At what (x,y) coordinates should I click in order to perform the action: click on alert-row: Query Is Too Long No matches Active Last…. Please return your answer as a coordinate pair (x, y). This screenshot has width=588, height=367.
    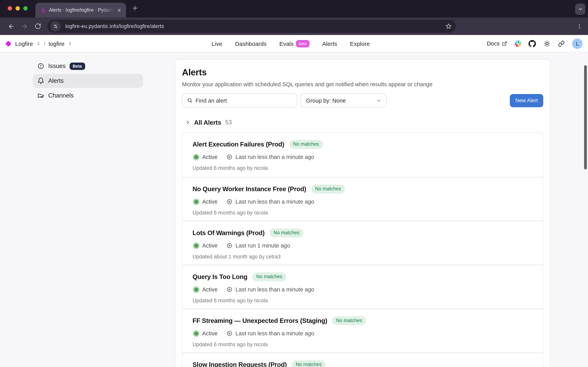
    Looking at the image, I should click on (363, 286).